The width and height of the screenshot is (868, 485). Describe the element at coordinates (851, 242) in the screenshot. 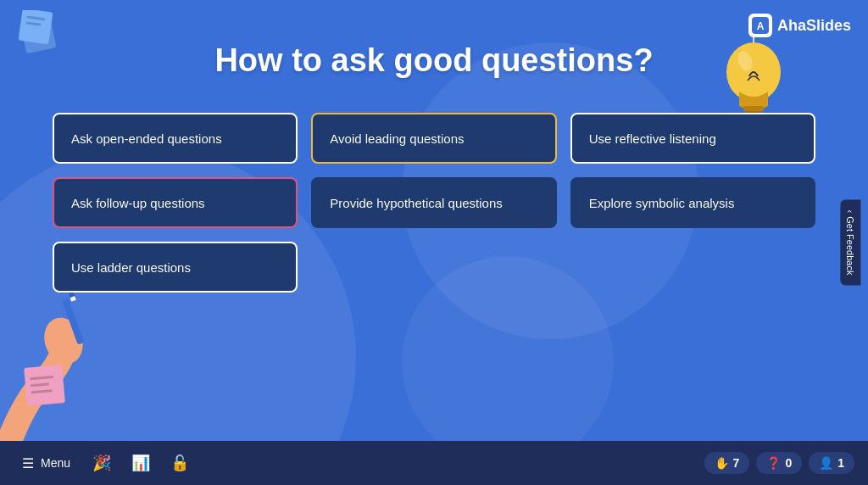

I see `feedback-tab: ‹ Get Feedback` at that location.